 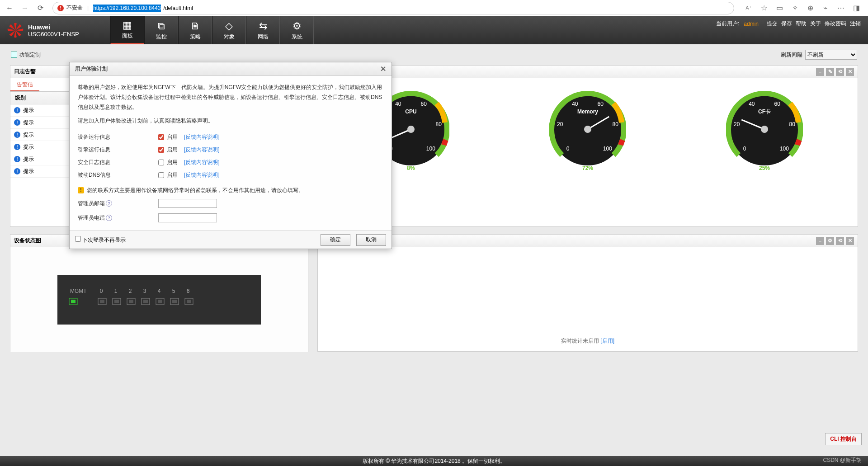 I want to click on cancel-button: 取消, so click(x=371, y=240).